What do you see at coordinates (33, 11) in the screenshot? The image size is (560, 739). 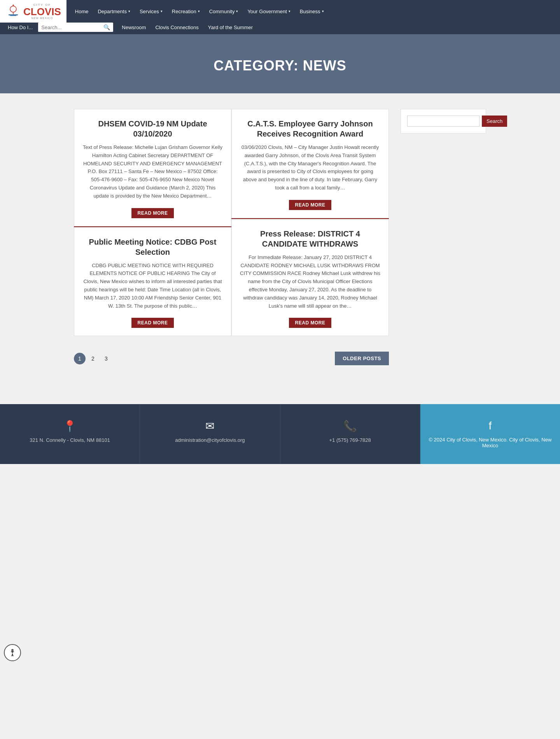 I see `logo: CITY OF CLOVIS NEW MEXICO` at bounding box center [33, 11].